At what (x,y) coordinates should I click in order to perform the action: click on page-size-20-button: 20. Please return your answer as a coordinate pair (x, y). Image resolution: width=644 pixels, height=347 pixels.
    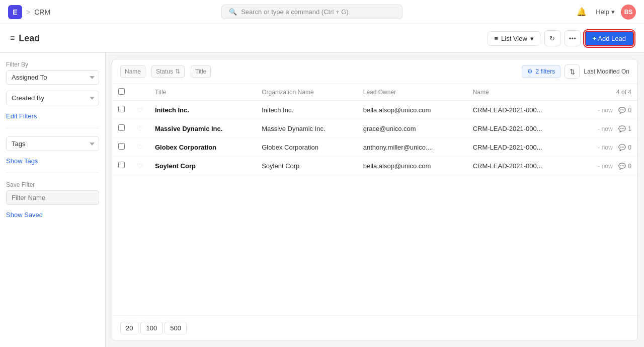
    Looking at the image, I should click on (129, 328).